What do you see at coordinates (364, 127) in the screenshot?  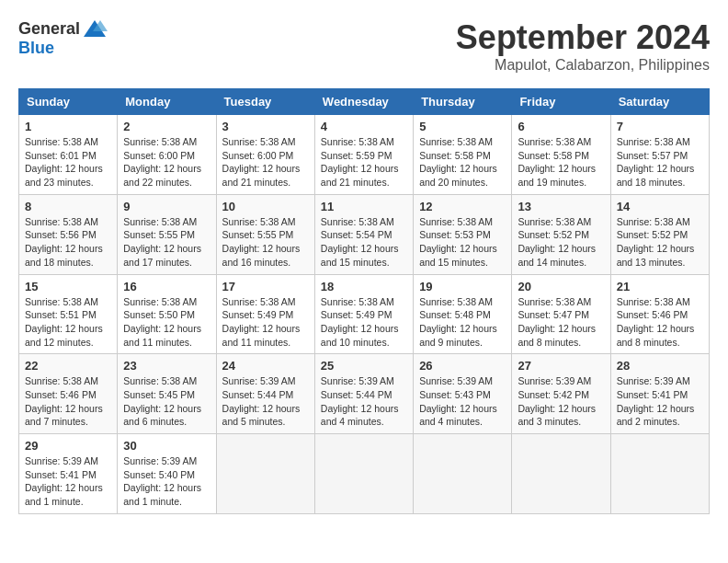 I see `day-number: 4` at bounding box center [364, 127].